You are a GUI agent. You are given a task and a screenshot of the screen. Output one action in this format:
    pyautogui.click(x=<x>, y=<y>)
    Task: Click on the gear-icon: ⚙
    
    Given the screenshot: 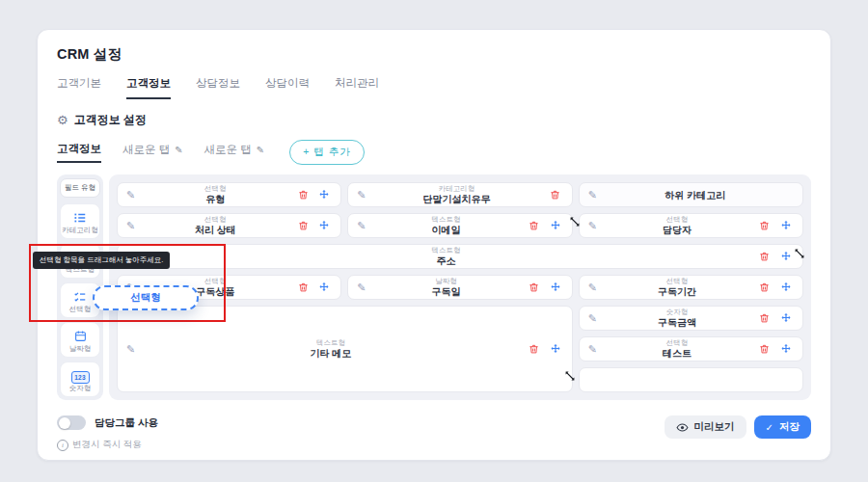 What is the action you would take?
    pyautogui.click(x=63, y=120)
    